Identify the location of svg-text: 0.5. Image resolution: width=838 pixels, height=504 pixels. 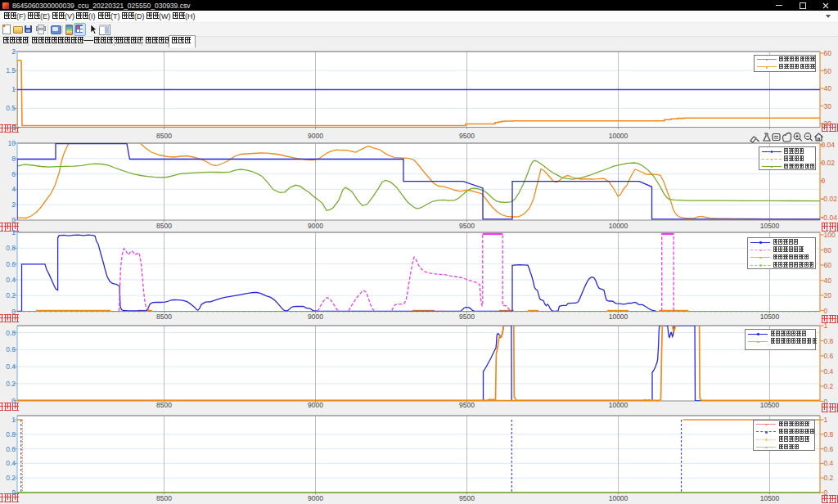
(11, 108).